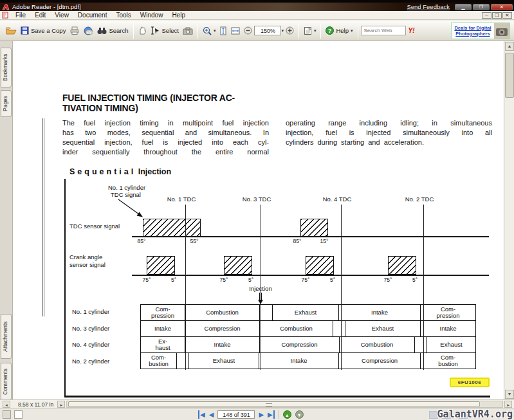  I want to click on menu-edit: Edit, so click(40, 15).